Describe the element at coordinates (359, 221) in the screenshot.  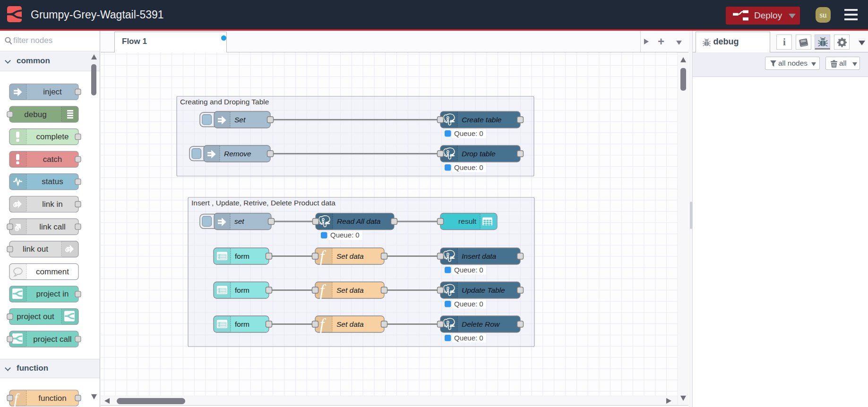
I see `svg-text: Read All data` at that location.